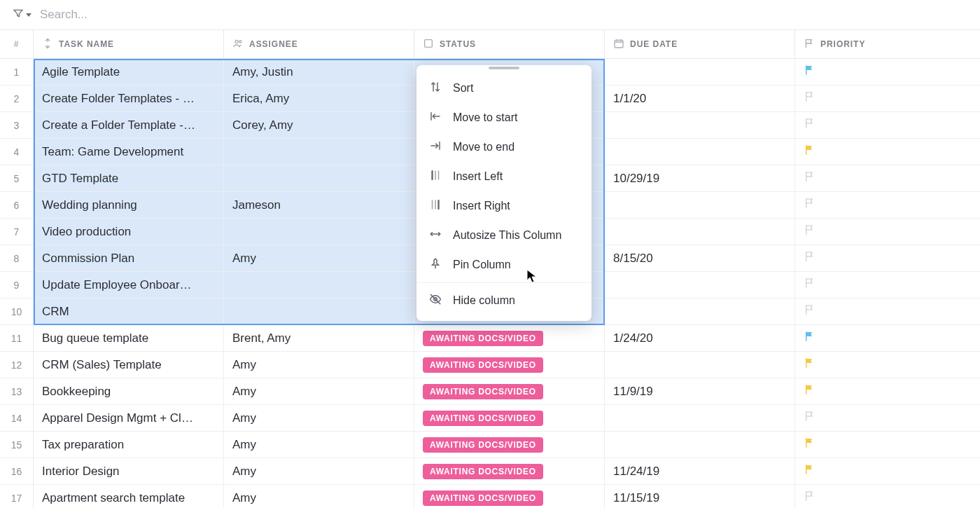 The width and height of the screenshot is (980, 508). Describe the element at coordinates (129, 178) in the screenshot. I see `task-name-cell: GTD Template` at that location.